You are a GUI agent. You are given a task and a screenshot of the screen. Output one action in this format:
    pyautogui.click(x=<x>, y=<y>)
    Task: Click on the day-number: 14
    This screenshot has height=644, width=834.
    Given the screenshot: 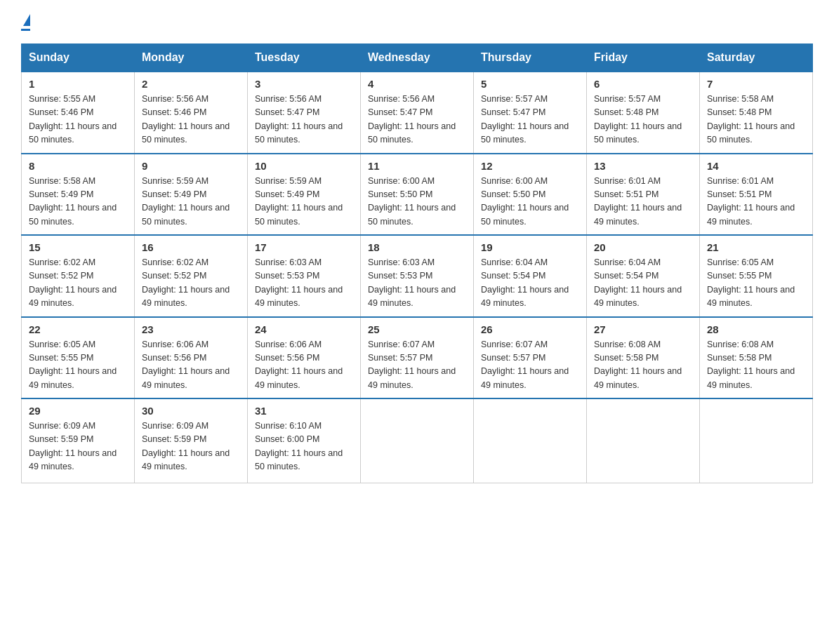 What is the action you would take?
    pyautogui.click(x=756, y=166)
    